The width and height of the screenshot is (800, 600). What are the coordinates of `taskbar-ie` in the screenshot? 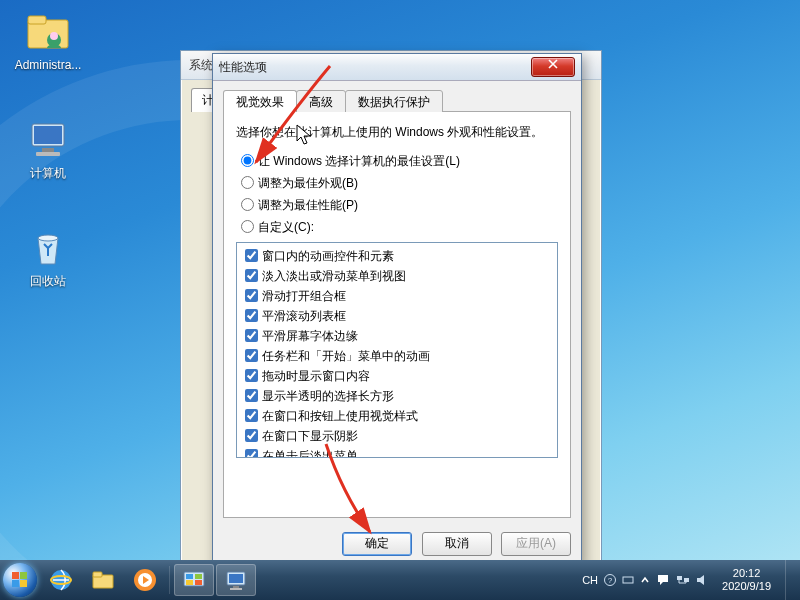 It's located at (61, 580).